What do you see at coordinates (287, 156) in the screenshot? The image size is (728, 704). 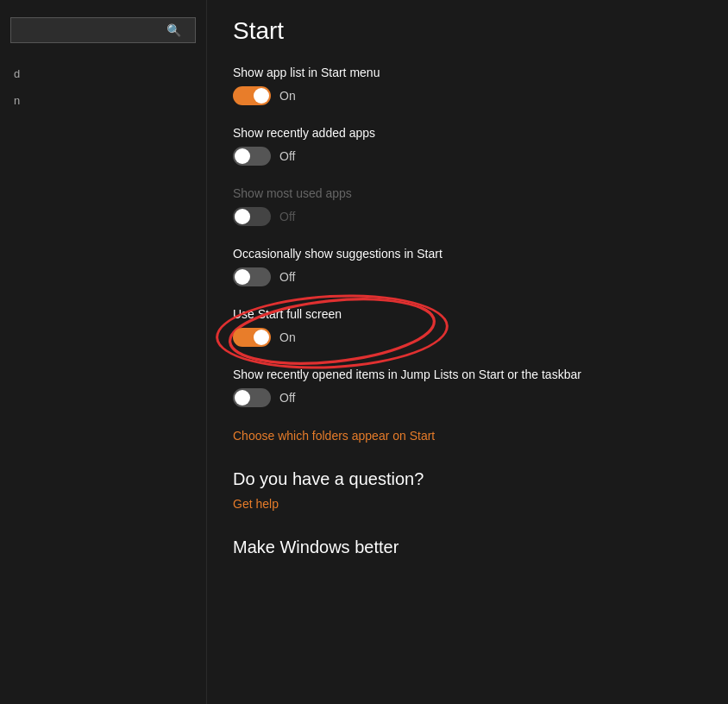 I see `toggle-status-show-recently-added: Off` at bounding box center [287, 156].